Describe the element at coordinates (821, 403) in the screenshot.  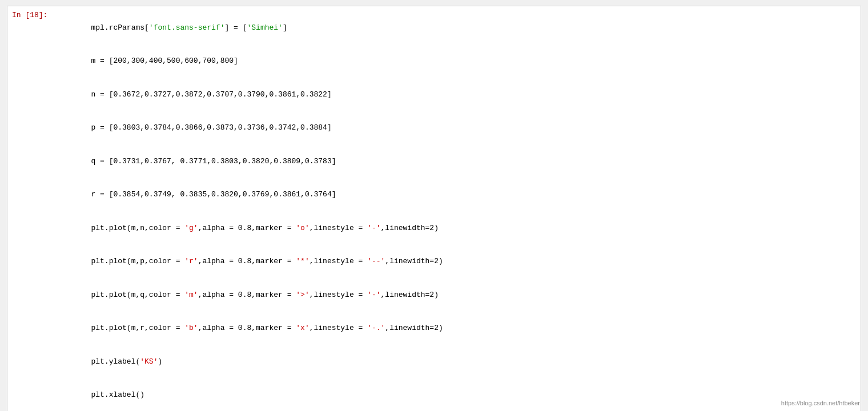
I see `watermark-fixed: https://blog.csdn.net/htbeker` at that location.